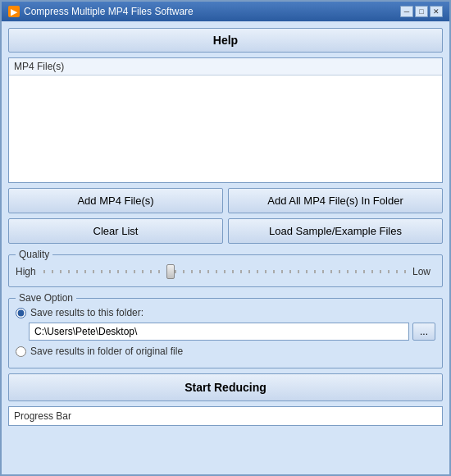 The width and height of the screenshot is (451, 476). Describe the element at coordinates (424, 332) in the screenshot. I see `browse-button: ...` at that location.